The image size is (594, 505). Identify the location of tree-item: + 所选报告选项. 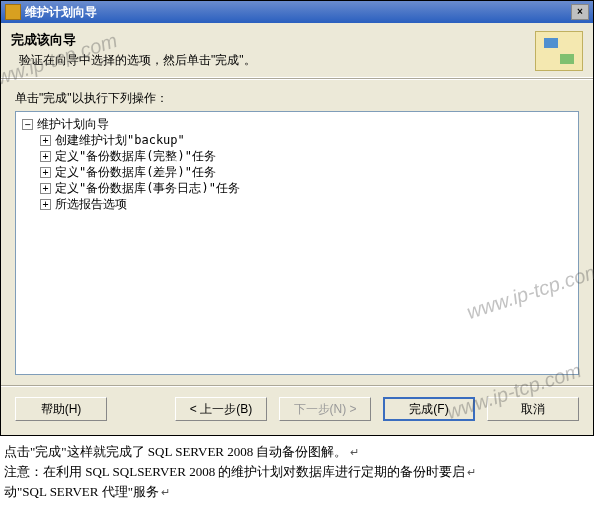
(297, 204).